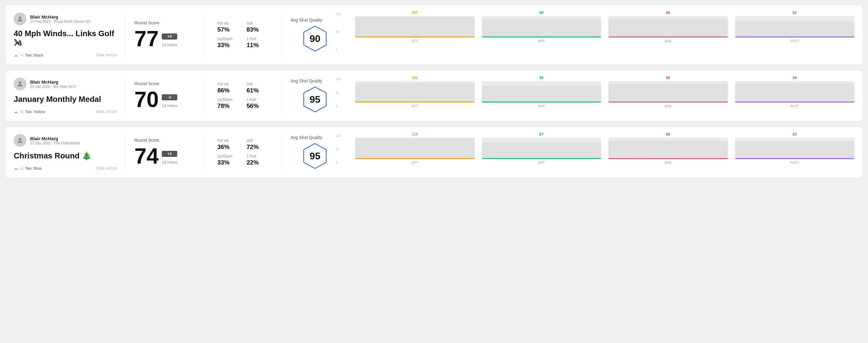 The image size is (868, 343). I want to click on stat-upDown: Up/Down78%, so click(228, 104).